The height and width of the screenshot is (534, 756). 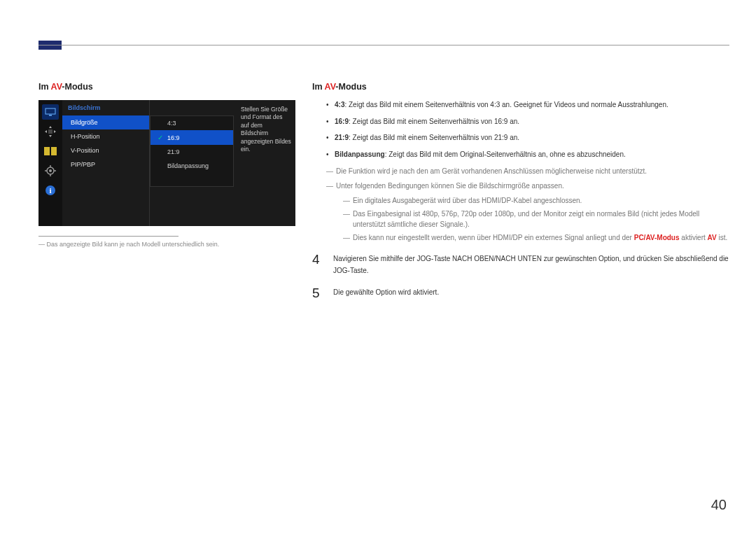 What do you see at coordinates (106, 108) in the screenshot?
I see `osd-menu-header: Bildschirm` at bounding box center [106, 108].